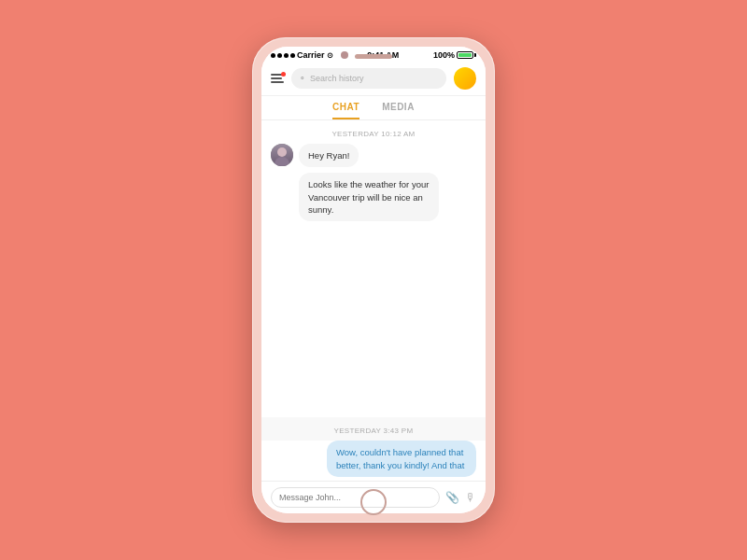 The height and width of the screenshot is (560, 747). I want to click on tab-chat: CHAT, so click(345, 110).